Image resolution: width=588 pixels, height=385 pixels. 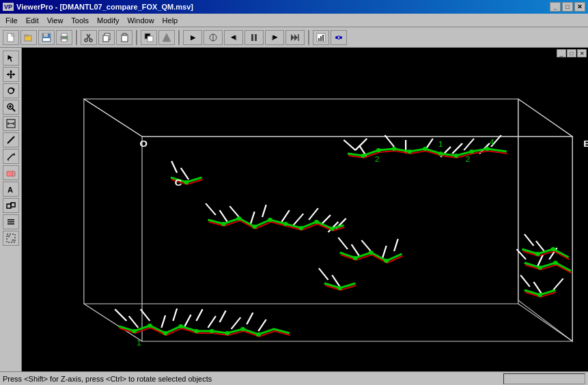 I want to click on inner-minimize-button: _, so click(x=561, y=53).